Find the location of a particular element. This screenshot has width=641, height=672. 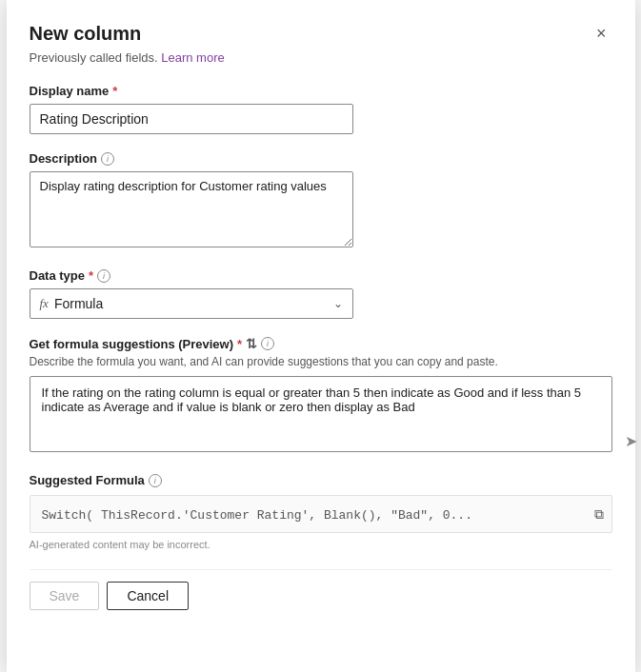

formula-textarea-wrapper: If the rating on the rating column is eq… is located at coordinates (321, 416).